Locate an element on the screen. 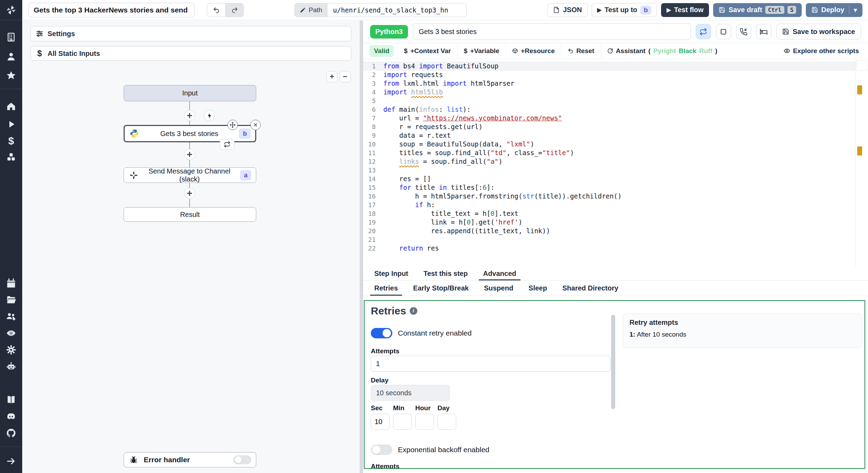  constant-retry-row: Constant retry enabled is located at coordinates (421, 333).